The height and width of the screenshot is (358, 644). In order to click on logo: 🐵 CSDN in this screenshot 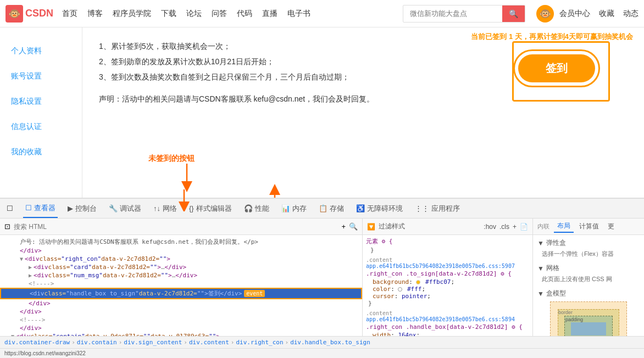, I will do `click(30, 14)`.